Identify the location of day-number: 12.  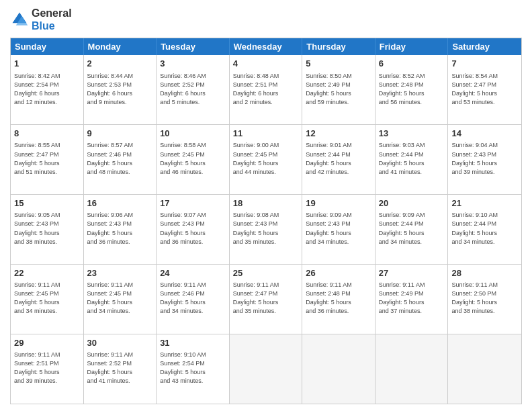
(339, 134).